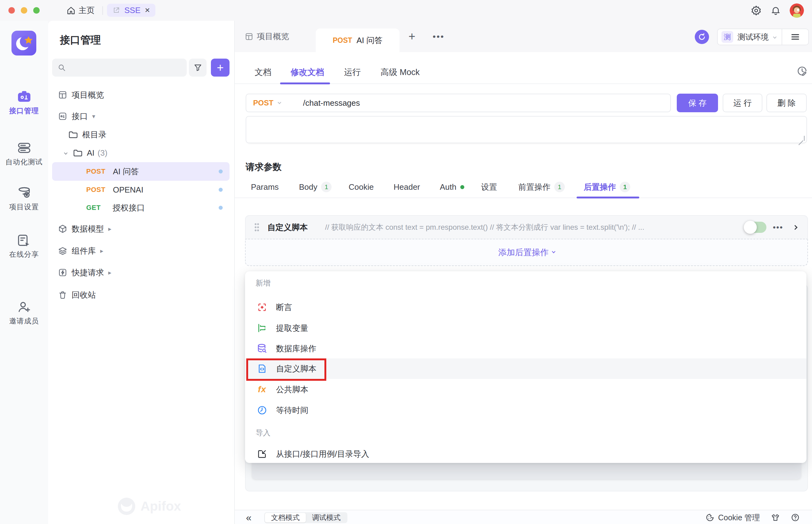 The height and width of the screenshot is (524, 812). Describe the element at coordinates (776, 10) in the screenshot. I see `notifications-bell-icon` at that location.